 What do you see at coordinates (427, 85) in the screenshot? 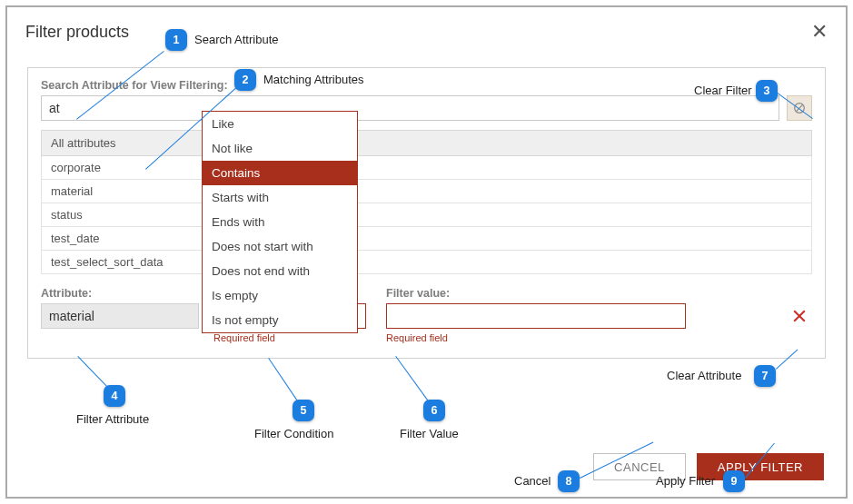
I see `search-label: Search Attribute for View Filtering:` at bounding box center [427, 85].